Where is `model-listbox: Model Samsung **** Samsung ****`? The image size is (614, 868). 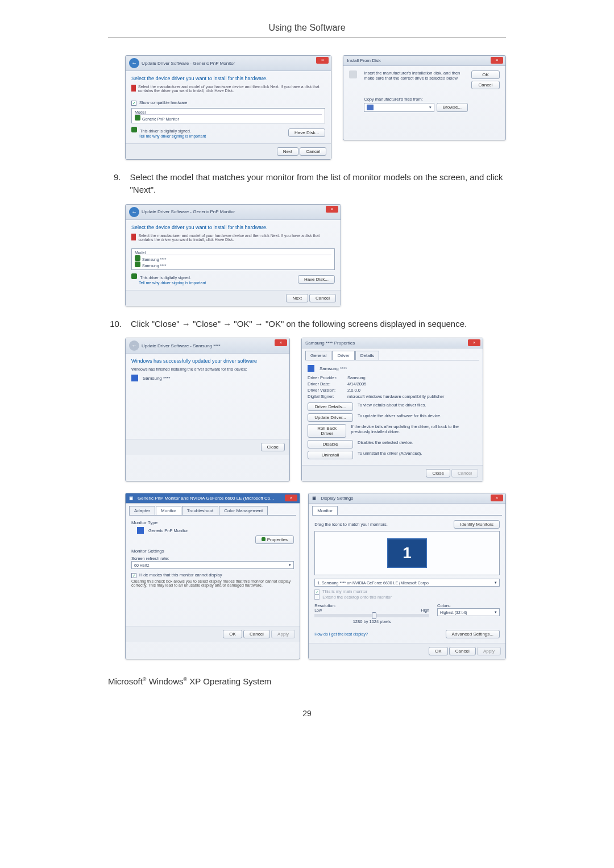 model-listbox: Model Samsung **** Samsung **** is located at coordinates (233, 259).